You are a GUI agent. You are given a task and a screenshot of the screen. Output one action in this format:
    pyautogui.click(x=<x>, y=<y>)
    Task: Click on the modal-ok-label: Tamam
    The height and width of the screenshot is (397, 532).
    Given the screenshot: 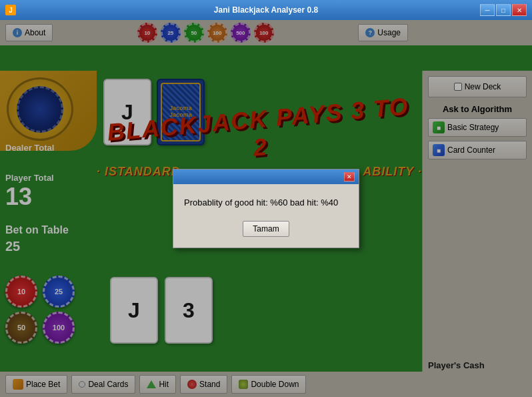 What is the action you would take?
    pyautogui.click(x=265, y=229)
    